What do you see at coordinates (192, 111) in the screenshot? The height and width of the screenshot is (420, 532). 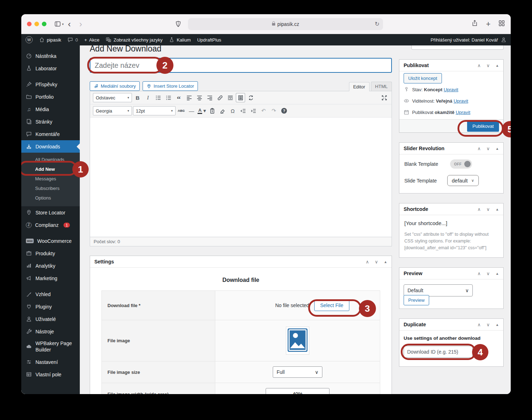 I see `horizontal-rule-button: —` at bounding box center [192, 111].